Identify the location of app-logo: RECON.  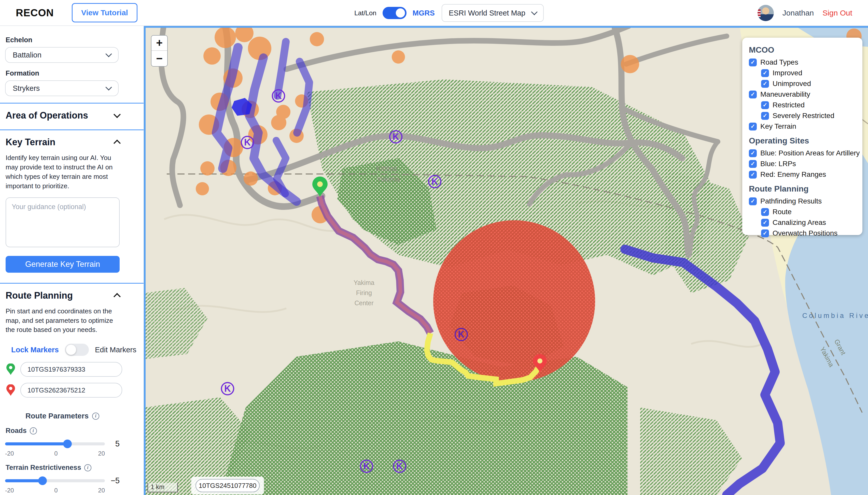
(35, 13).